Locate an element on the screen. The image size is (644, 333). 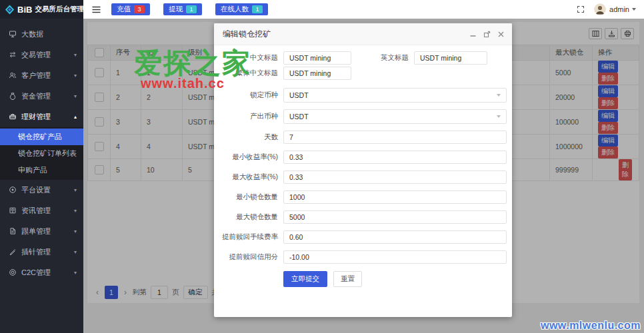
user-menu-caret-icon is located at coordinates (634, 9).